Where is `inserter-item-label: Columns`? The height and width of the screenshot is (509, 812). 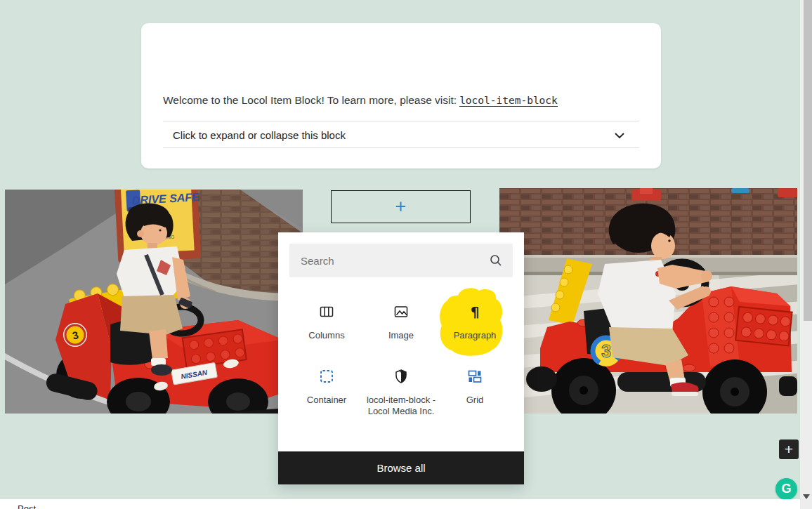 inserter-item-label: Columns is located at coordinates (326, 336).